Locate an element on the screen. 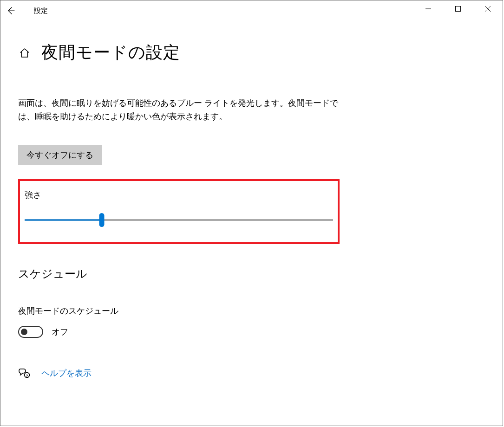  strength-highlight-box: 強さ is located at coordinates (179, 212).